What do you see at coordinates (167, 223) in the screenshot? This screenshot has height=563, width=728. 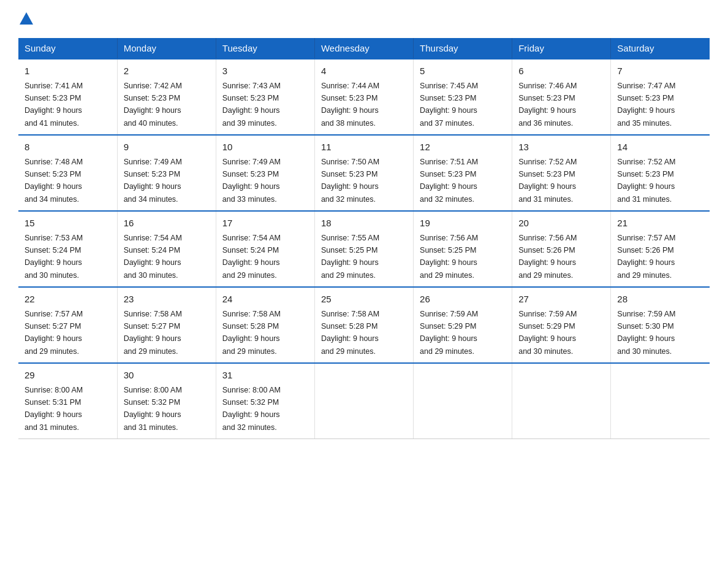 I see `day-number: 16` at bounding box center [167, 223].